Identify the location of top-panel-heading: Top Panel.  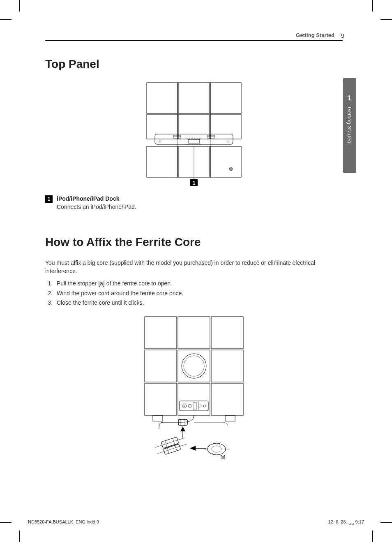
(194, 64).